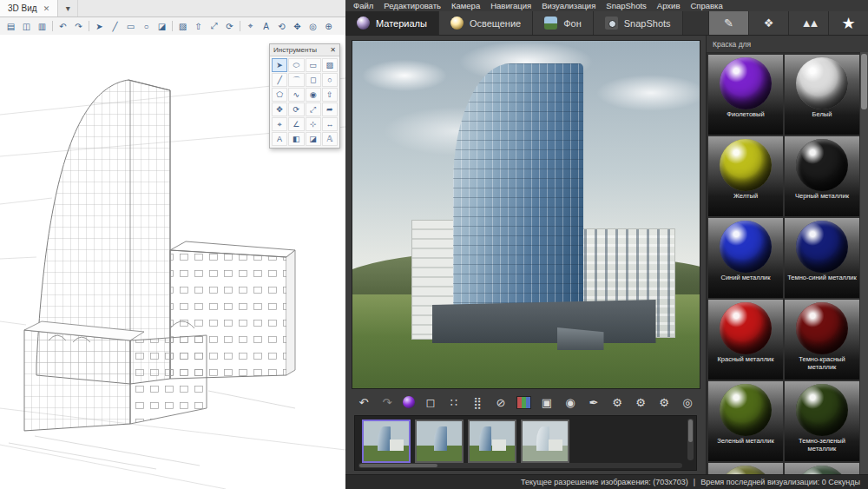  I want to click on circle-tool-icon: ○, so click(330, 80).